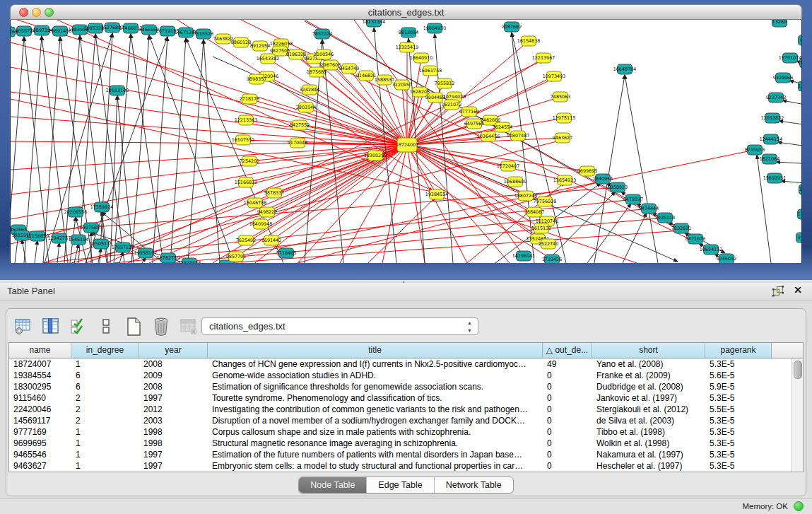  I want to click on graph-node: 13654923, so click(565, 180).